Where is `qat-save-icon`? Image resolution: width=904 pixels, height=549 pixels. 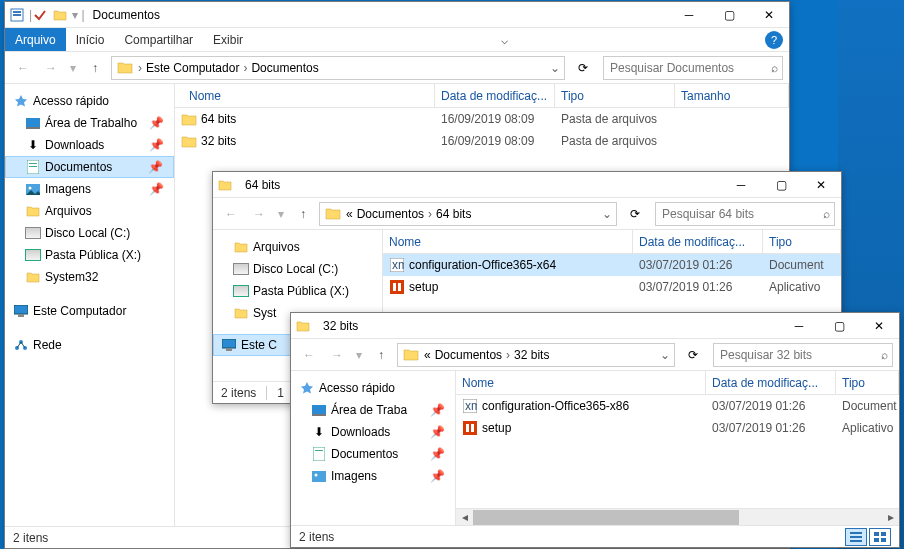 qat-save-icon is located at coordinates (40, 15).